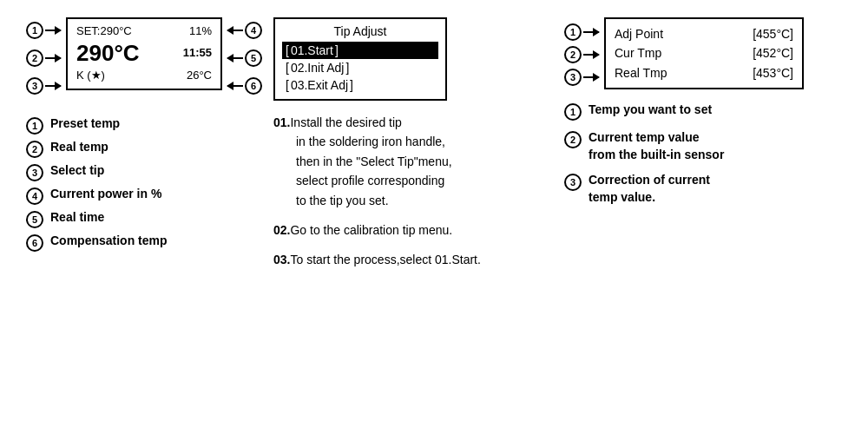  I want to click on label-circle-4: 4, so click(35, 196).